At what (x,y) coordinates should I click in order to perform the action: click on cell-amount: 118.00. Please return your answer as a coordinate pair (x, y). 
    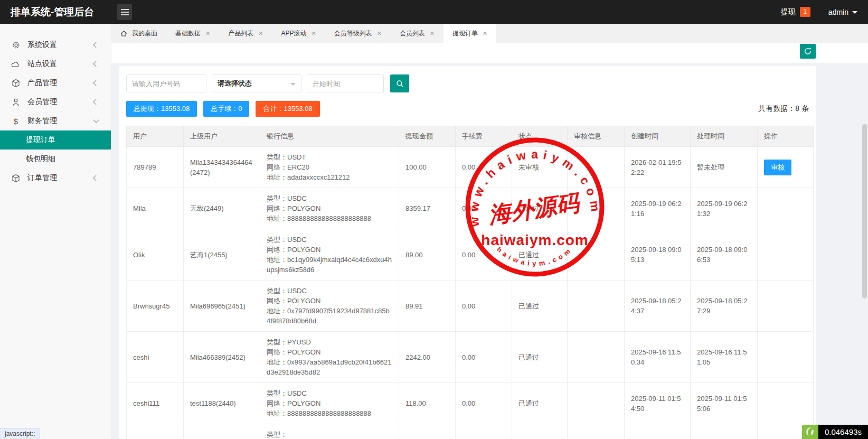
    Looking at the image, I should click on (428, 404).